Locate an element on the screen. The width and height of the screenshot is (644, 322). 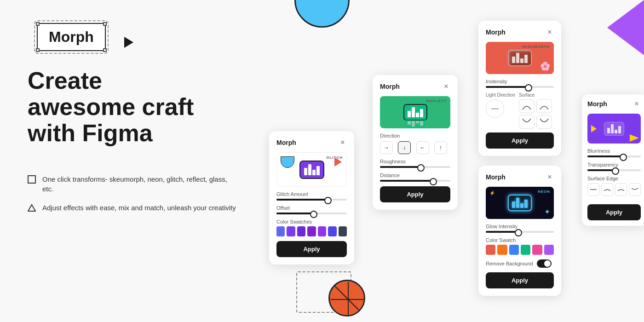
morph-purple-card: Morph × Blurriness Transparency Surface … is located at coordinates (613, 160).